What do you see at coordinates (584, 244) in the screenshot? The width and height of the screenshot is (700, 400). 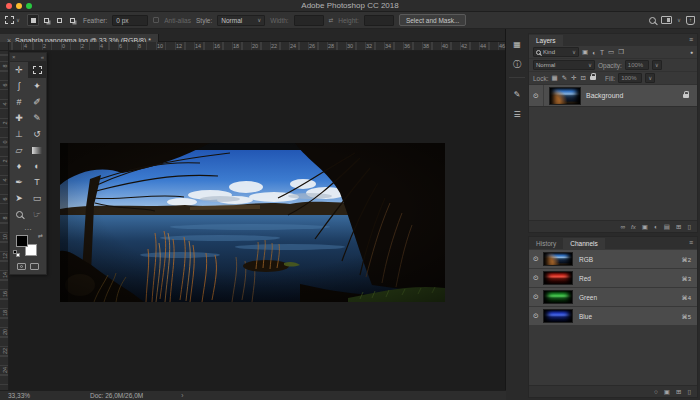 I see `tab-channels: Channels` at bounding box center [584, 244].